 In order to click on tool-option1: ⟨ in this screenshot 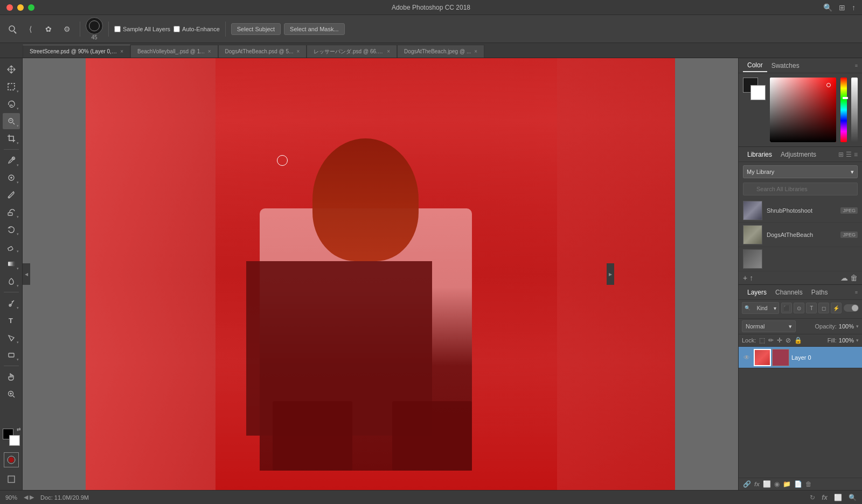, I will do `click(30, 29)`.